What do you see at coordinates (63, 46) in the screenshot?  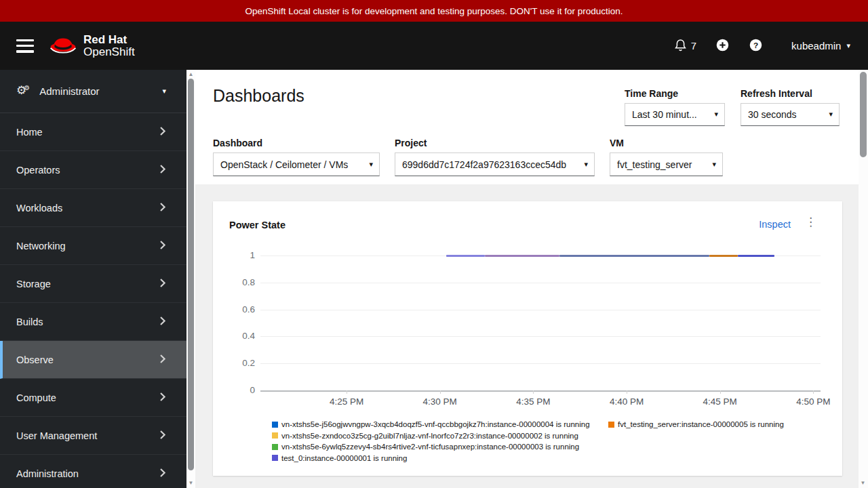 I see `redhat-fedora-icon` at bounding box center [63, 46].